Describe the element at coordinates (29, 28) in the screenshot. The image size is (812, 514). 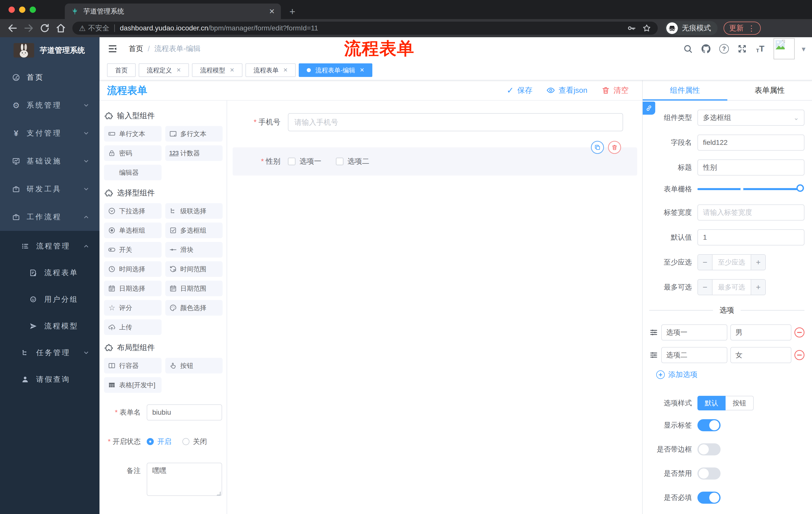
I see `forward-icon` at that location.